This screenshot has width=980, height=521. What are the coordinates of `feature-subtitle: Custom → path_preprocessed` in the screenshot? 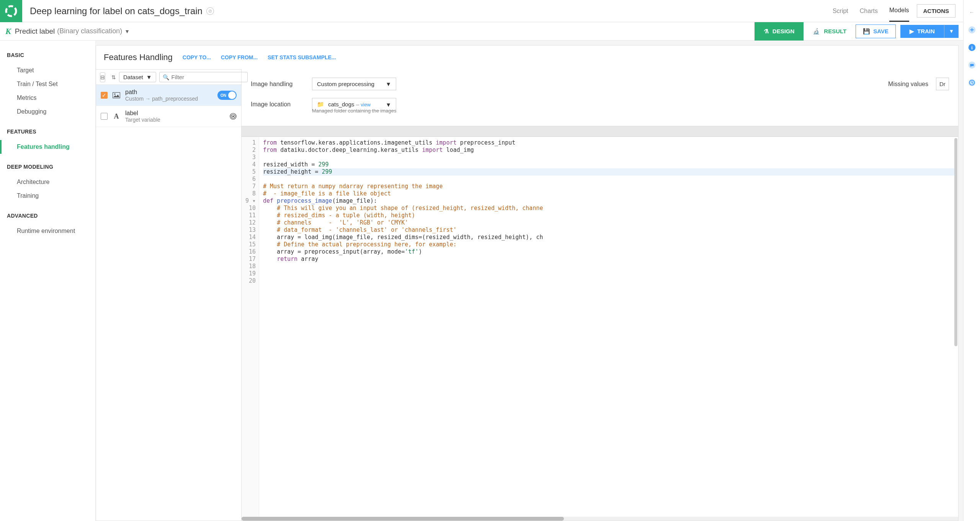 It's located at (169, 99).